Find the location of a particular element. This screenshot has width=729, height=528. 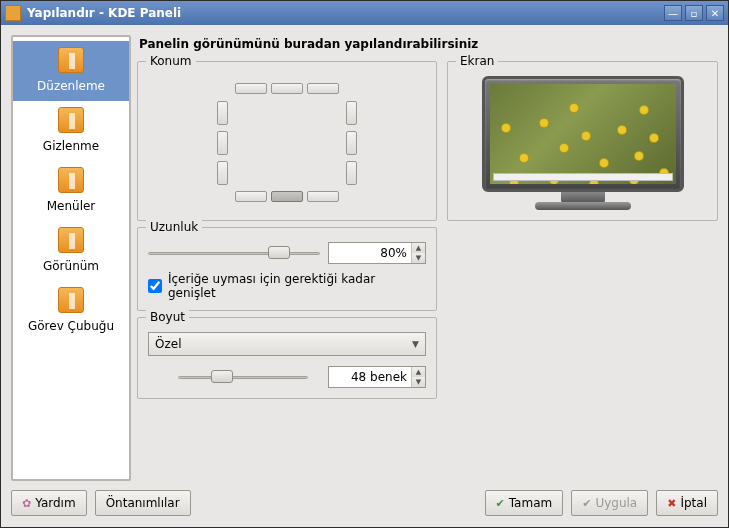

cancel-icon: ✖ is located at coordinates (672, 504).